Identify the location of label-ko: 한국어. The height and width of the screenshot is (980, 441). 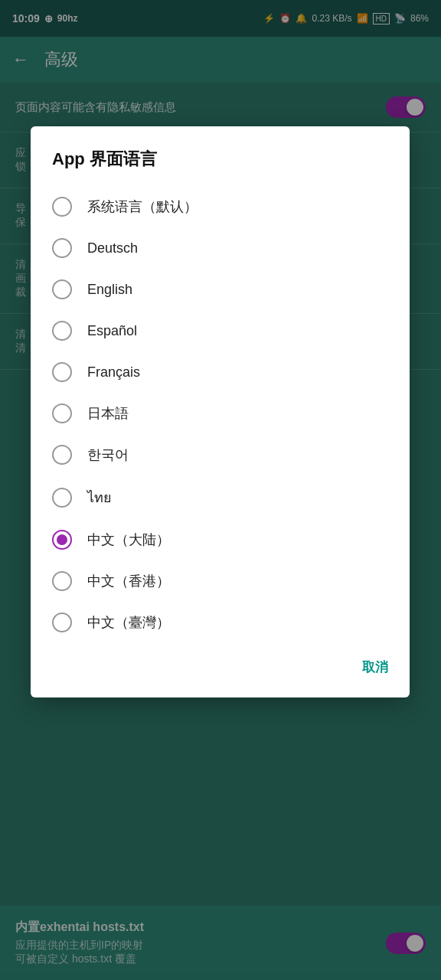
(108, 455).